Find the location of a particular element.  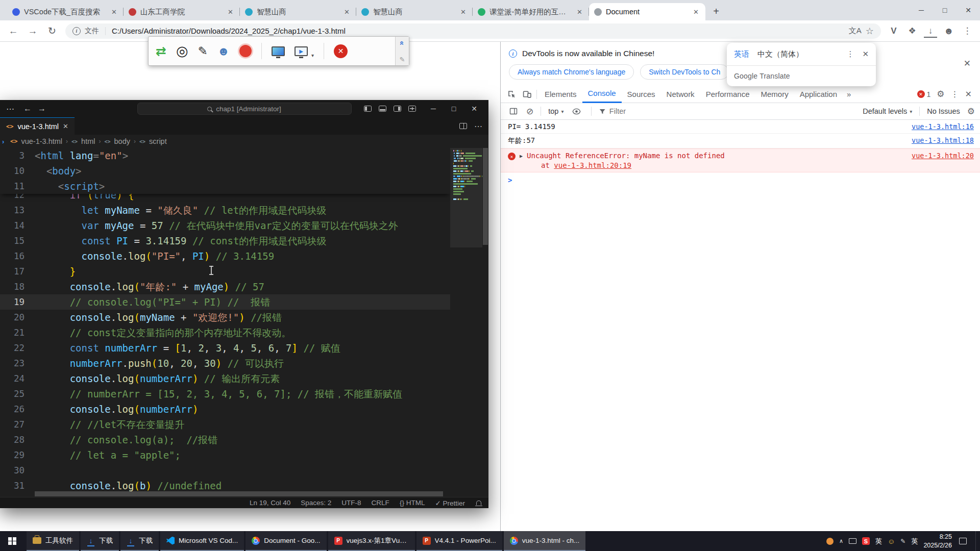

console-error-row: ✕▶Uncaught ReferenceError: myName is not… is located at coordinates (740, 160).